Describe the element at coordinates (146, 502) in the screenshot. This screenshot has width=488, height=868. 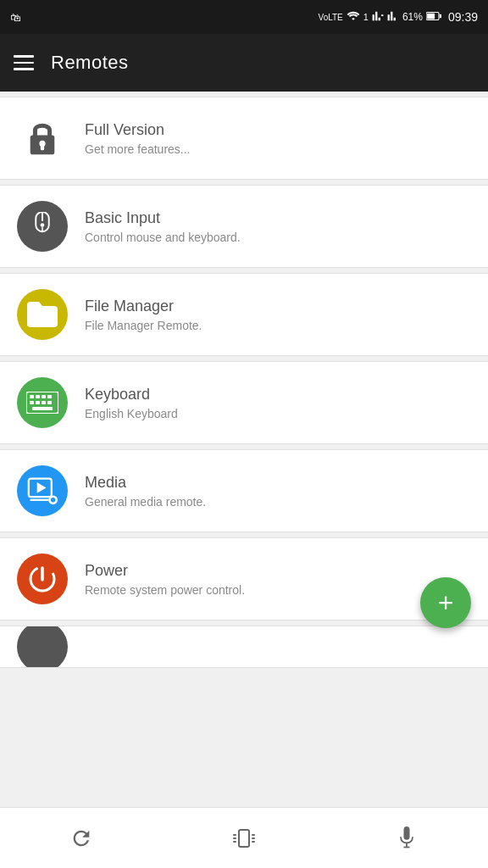
I see `media-subtitle: General media remote.` at that location.